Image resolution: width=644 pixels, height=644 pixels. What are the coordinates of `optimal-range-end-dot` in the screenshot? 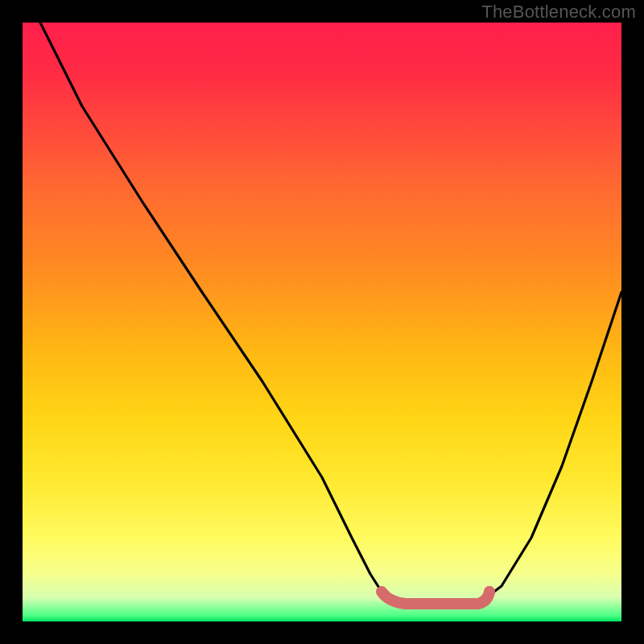 It's located at (489, 592).